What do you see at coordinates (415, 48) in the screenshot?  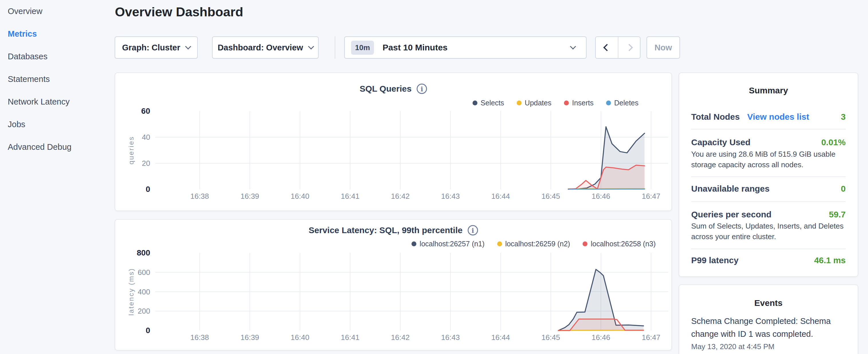 I see `time-range-label: Past 10 Minutes` at bounding box center [415, 48].